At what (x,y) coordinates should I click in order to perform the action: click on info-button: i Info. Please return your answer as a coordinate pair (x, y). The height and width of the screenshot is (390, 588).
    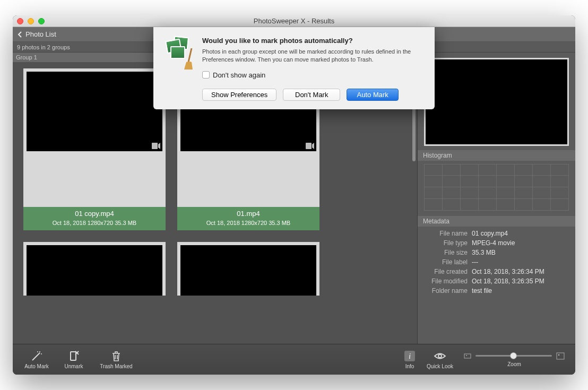
    Looking at the image, I should click on (410, 360).